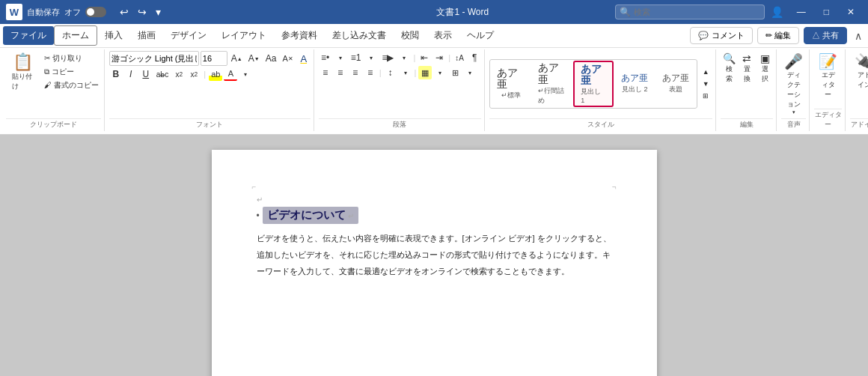  Describe the element at coordinates (72, 58) in the screenshot. I see `cut-button: ✂ 切り取り` at that location.